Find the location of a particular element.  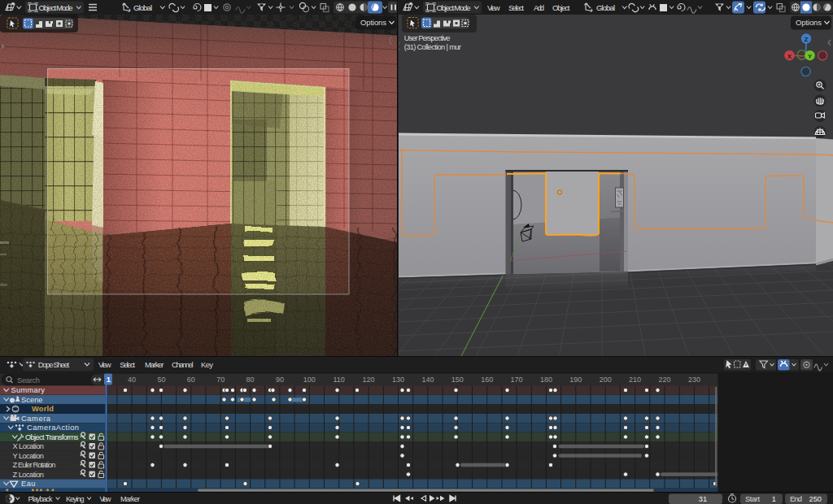

svg-text: Z Location is located at coordinates (29, 475).